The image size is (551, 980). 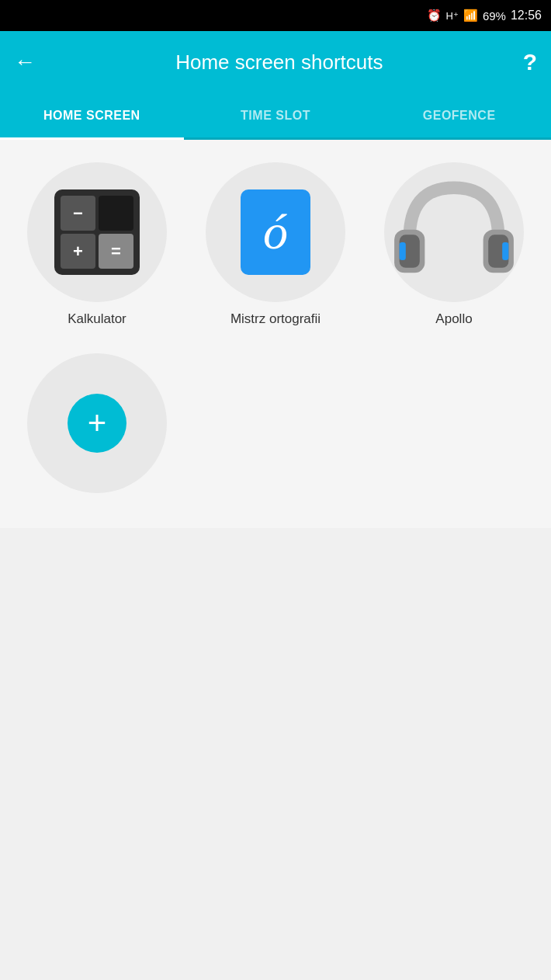 I want to click on signal-icon: H⁺, so click(x=452, y=16).